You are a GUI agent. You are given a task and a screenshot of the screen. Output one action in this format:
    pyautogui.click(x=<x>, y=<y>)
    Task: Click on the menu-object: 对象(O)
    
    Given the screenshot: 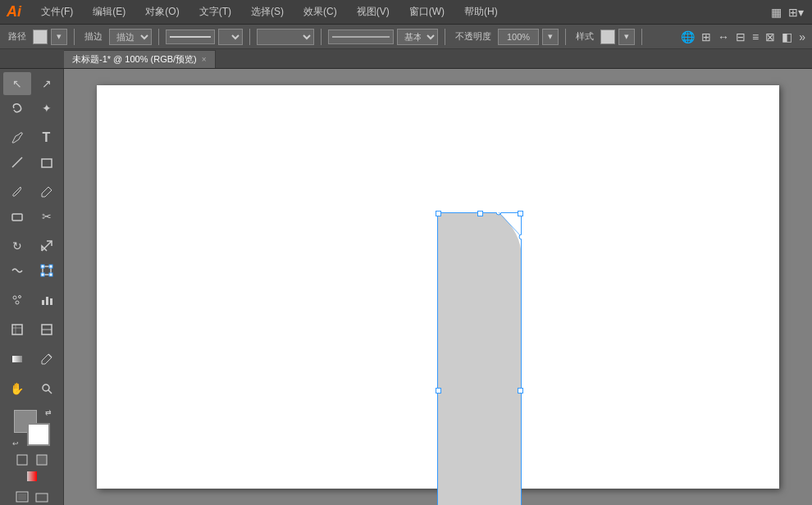 What is the action you would take?
    pyautogui.click(x=162, y=11)
    